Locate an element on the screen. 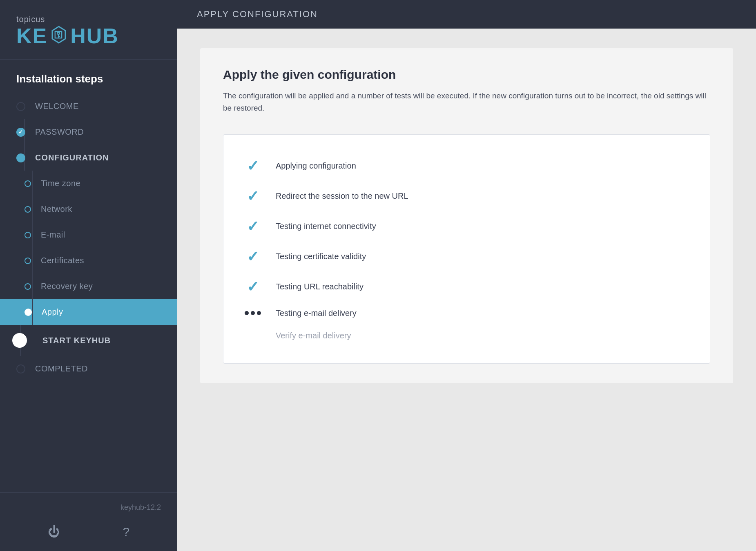 The image size is (756, 551). sidebar-label-timezone: Time zone is located at coordinates (60, 184).